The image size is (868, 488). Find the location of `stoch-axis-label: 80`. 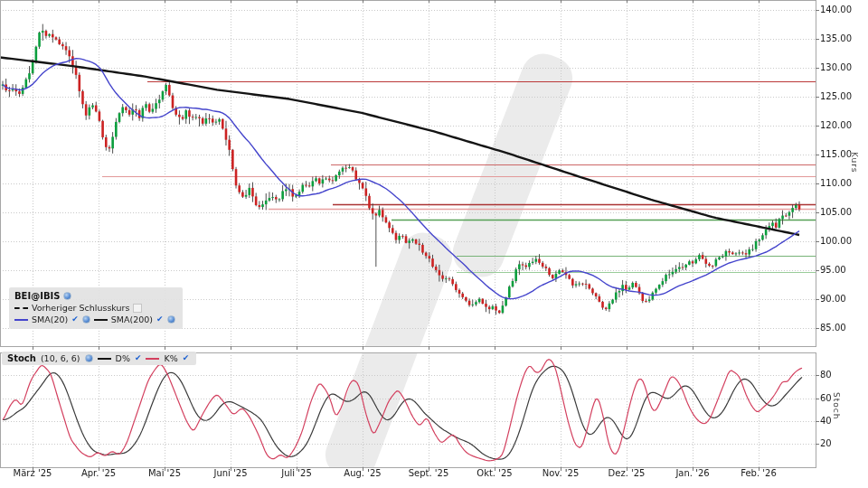

stoch-axis-label: 80 is located at coordinates (826, 374).